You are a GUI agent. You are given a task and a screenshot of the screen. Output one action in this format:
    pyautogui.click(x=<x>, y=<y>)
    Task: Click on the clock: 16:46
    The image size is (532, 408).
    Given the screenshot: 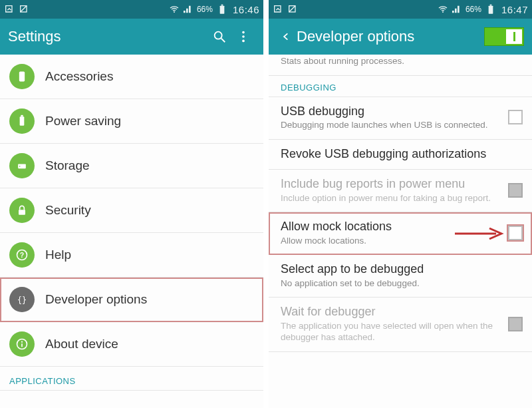 What is the action you would take?
    pyautogui.click(x=246, y=9)
    